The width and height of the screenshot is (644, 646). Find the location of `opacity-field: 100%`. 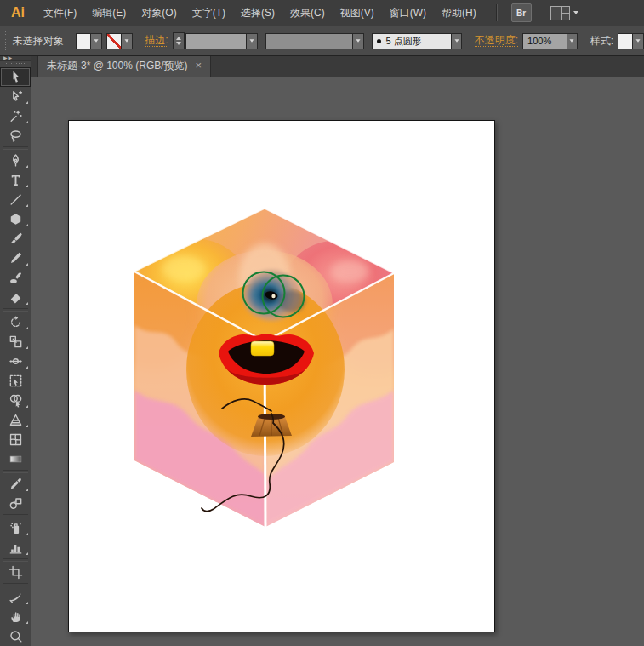

opacity-field: 100% is located at coordinates (544, 41).